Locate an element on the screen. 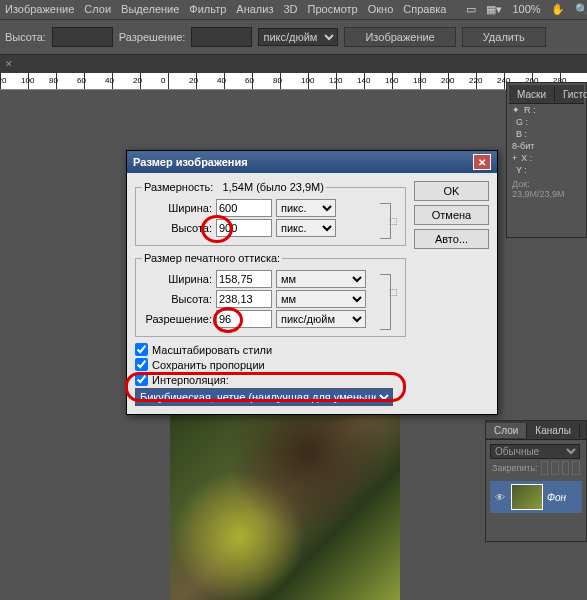 The width and height of the screenshot is (587, 600). menu-image: Изображение is located at coordinates (40, 10).